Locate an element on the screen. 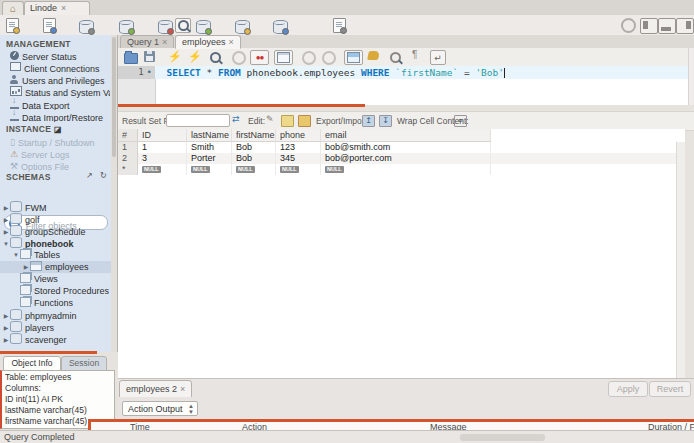  sidebar-item-data-import: Data Import/Restore is located at coordinates (60, 116).